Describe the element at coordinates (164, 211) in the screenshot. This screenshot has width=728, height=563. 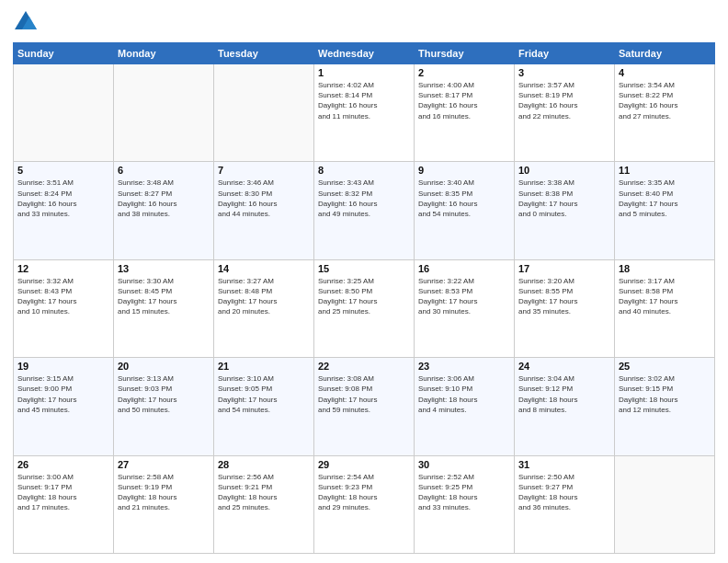
I see `calendar-cell: 6Sunrise: 3:48 AM Sunset: 8:27 PM Daylig…` at that location.